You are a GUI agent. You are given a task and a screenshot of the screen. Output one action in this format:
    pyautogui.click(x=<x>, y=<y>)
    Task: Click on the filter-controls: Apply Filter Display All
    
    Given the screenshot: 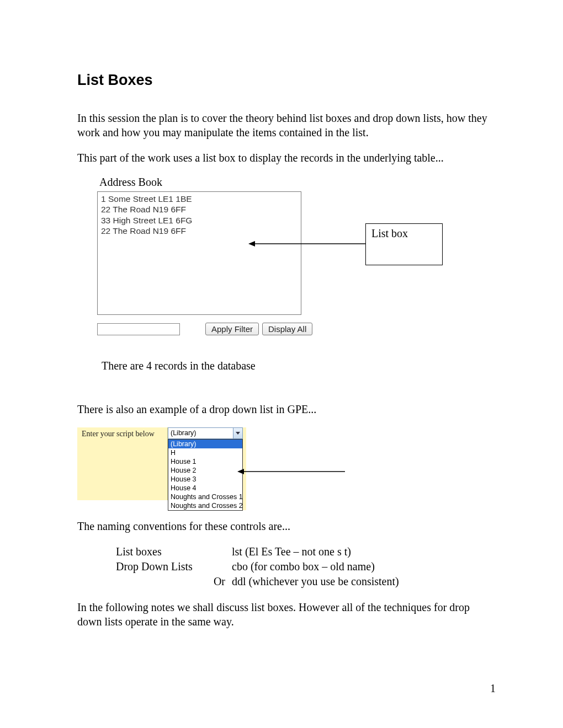 What is the action you would take?
    pyautogui.click(x=209, y=329)
    